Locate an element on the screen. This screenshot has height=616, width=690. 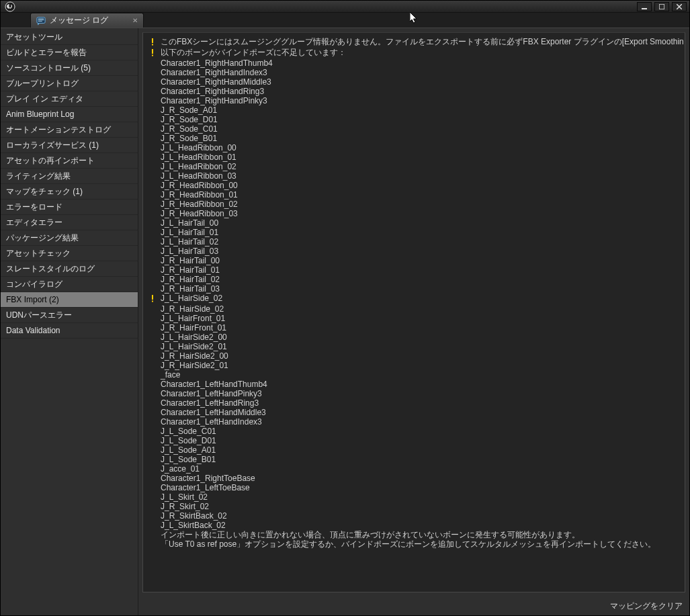
sidebar-item: アセットチェック is located at coordinates (69, 254).